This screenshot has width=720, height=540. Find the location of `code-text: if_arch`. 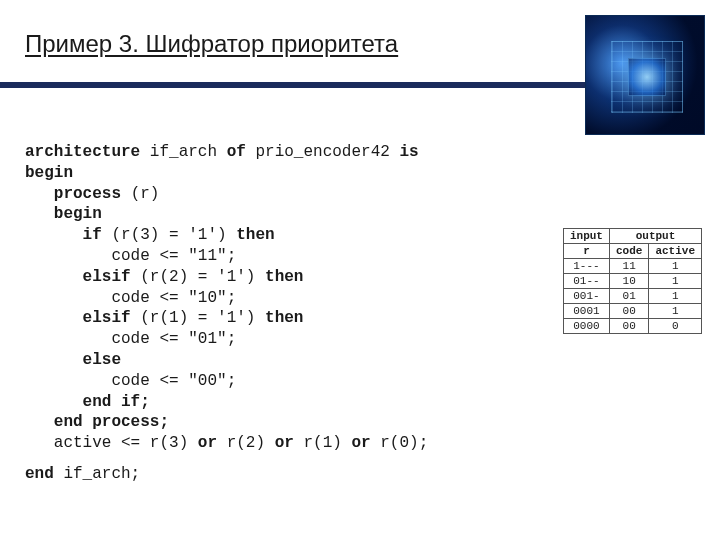

code-text: if_arch is located at coordinates (183, 152).